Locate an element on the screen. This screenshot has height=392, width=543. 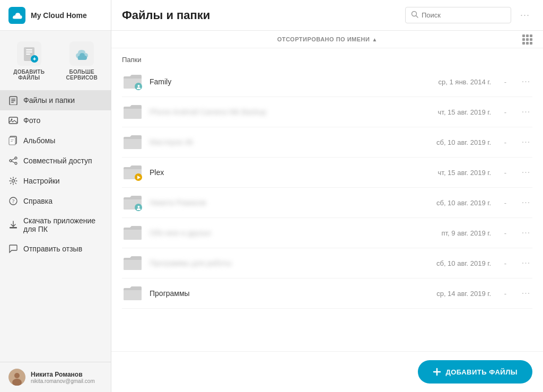
page-title: Файлы и папки is located at coordinates (260, 15).